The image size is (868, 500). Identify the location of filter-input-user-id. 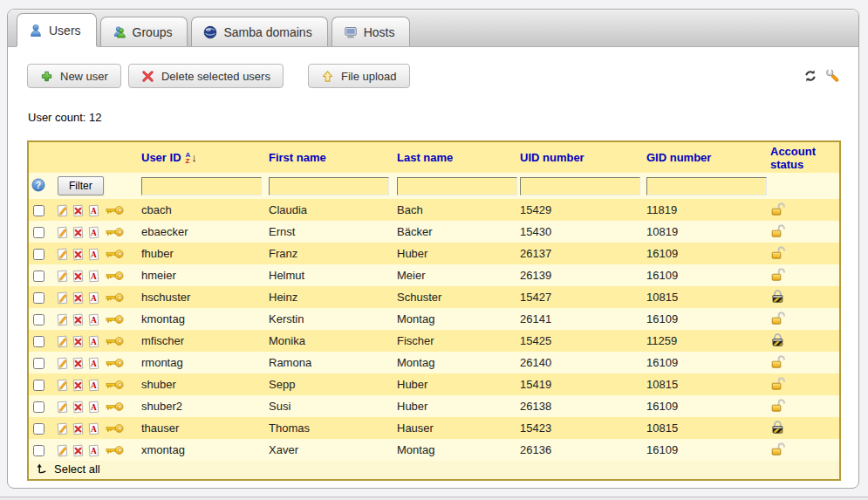
(202, 187).